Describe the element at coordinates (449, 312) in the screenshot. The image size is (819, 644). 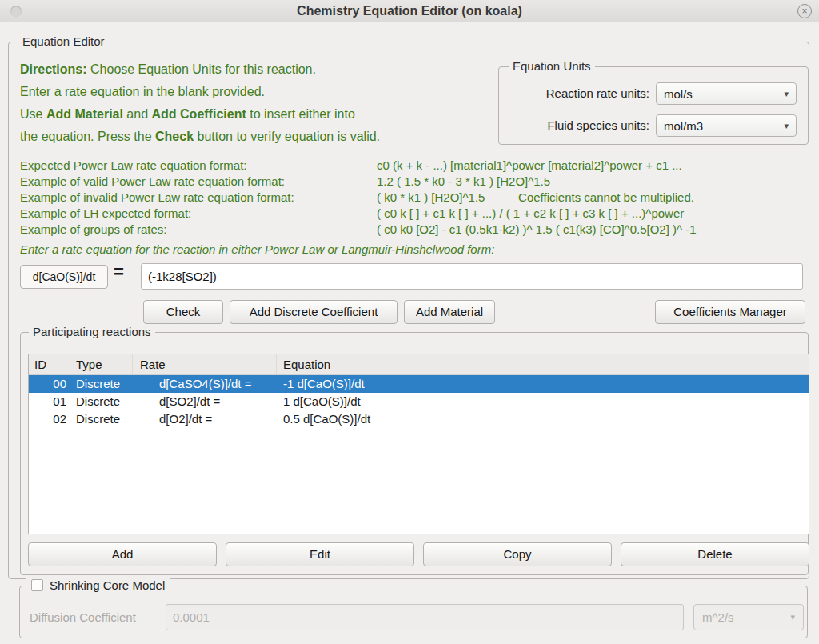
I see `add-material-button: Add Material` at that location.